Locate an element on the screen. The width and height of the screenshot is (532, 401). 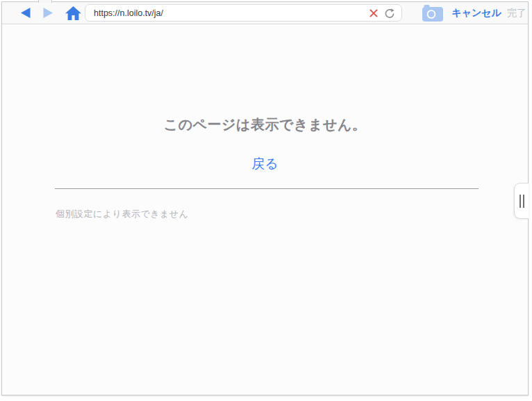
cancel-button: キャンセル is located at coordinates (476, 13).